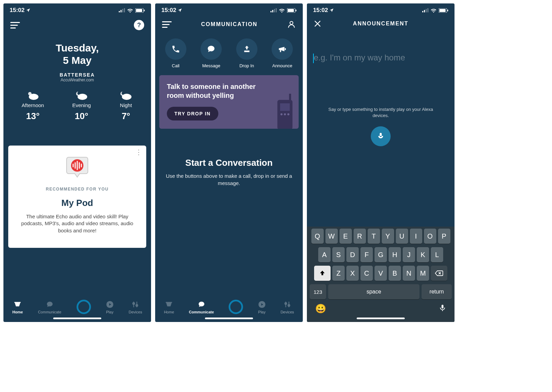  Describe the element at coordinates (321, 309) in the screenshot. I see `emoji-button: 😀` at that location.